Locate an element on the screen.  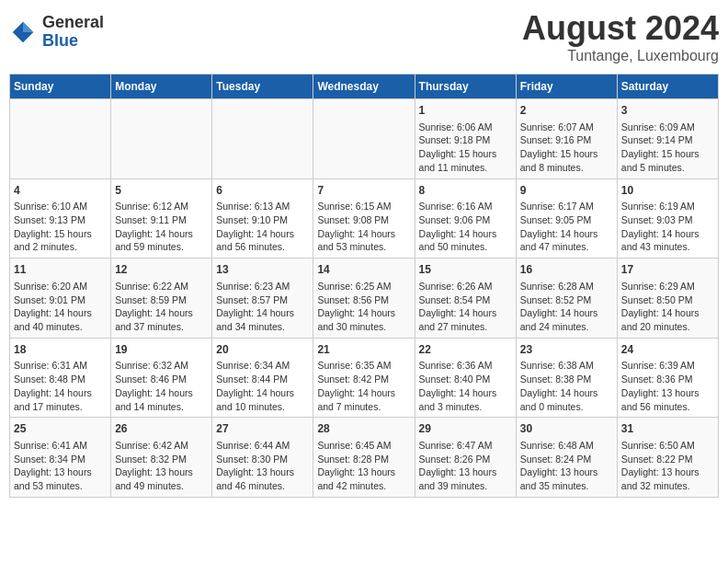
calendar-cell-2-1: 12Sunrise: 6:22 AMSunset: 8:59 PMDayligh… is located at coordinates (162, 298).